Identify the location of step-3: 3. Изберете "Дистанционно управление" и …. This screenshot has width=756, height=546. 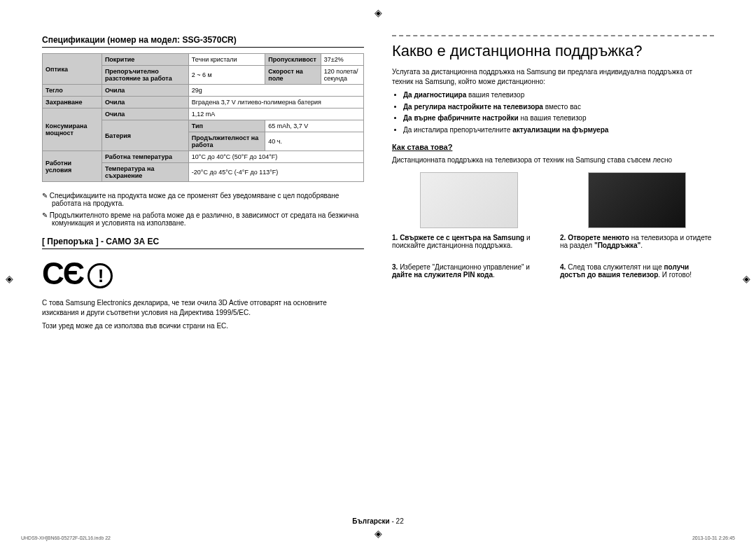
(469, 271).